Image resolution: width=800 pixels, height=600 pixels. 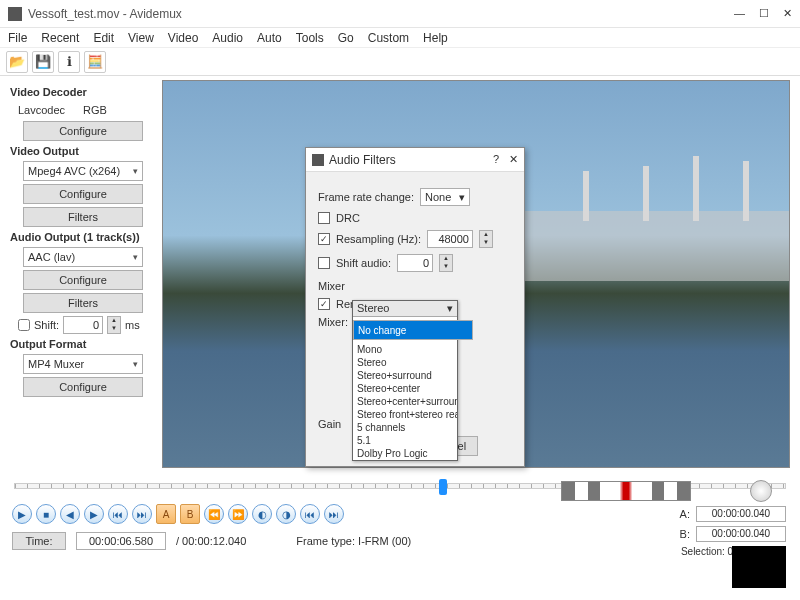 I want to click on duration: / 00:00:12.040, so click(x=211, y=541).